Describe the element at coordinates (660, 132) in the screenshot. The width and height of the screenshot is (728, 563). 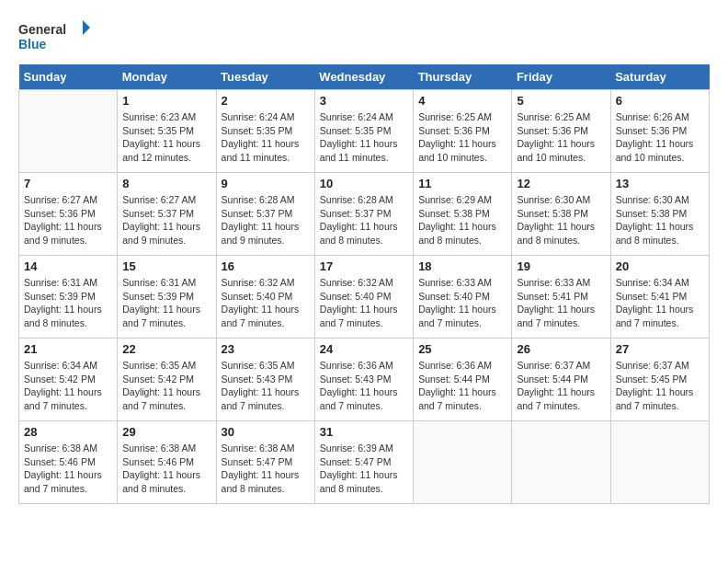
I see `calendar-cell: 6Sunrise: 6:26 AMSunset: 5:36 PMDaylight…` at that location.